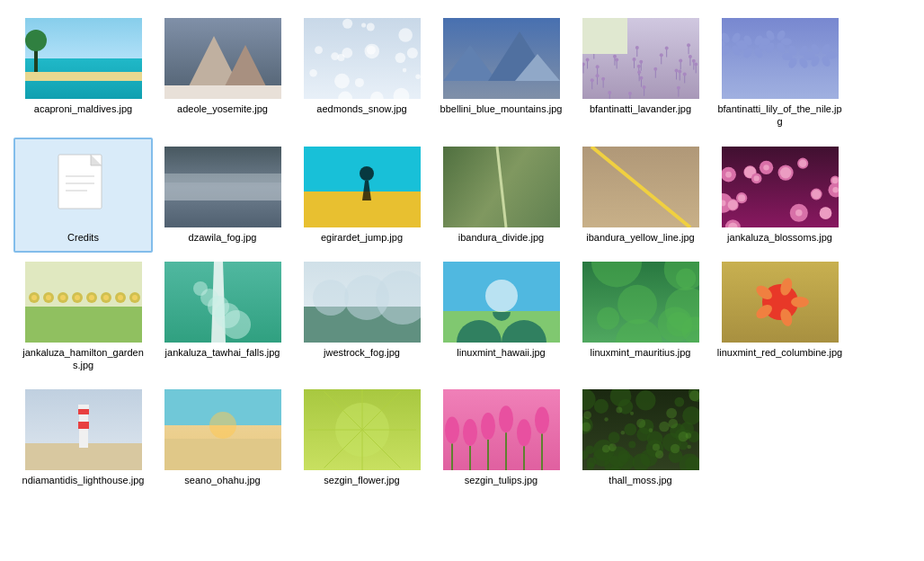 The width and height of the screenshot is (924, 561). I want to click on thumbnail-sezgin_tulips, so click(502, 430).